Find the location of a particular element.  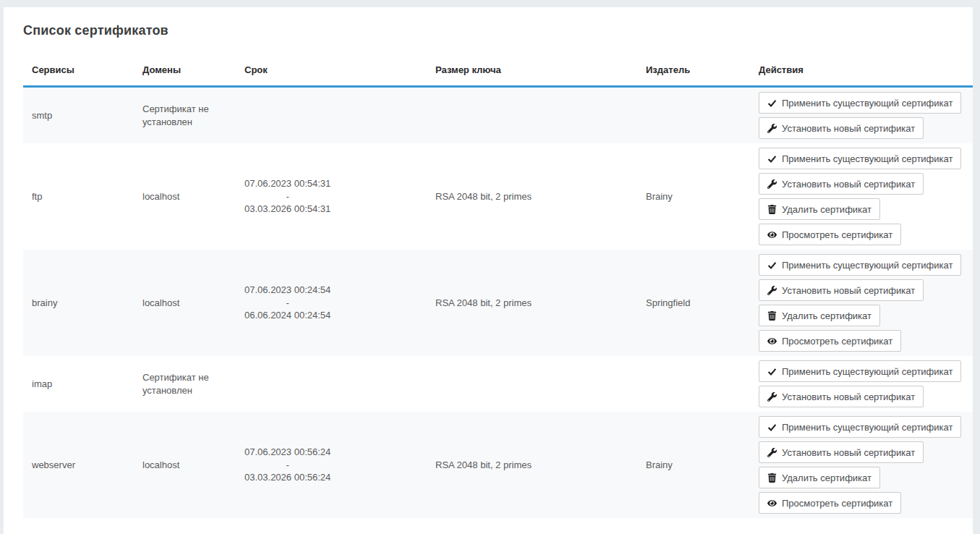

cell-service: webserver is located at coordinates (78, 465).